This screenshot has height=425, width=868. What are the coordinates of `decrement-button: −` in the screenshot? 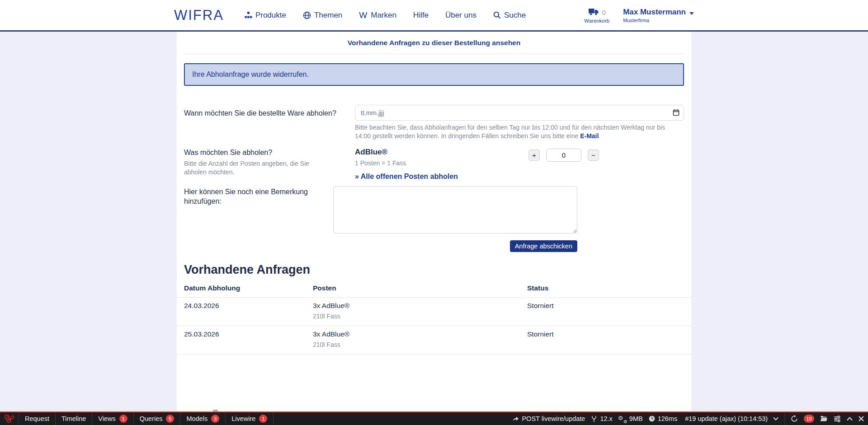 It's located at (593, 155).